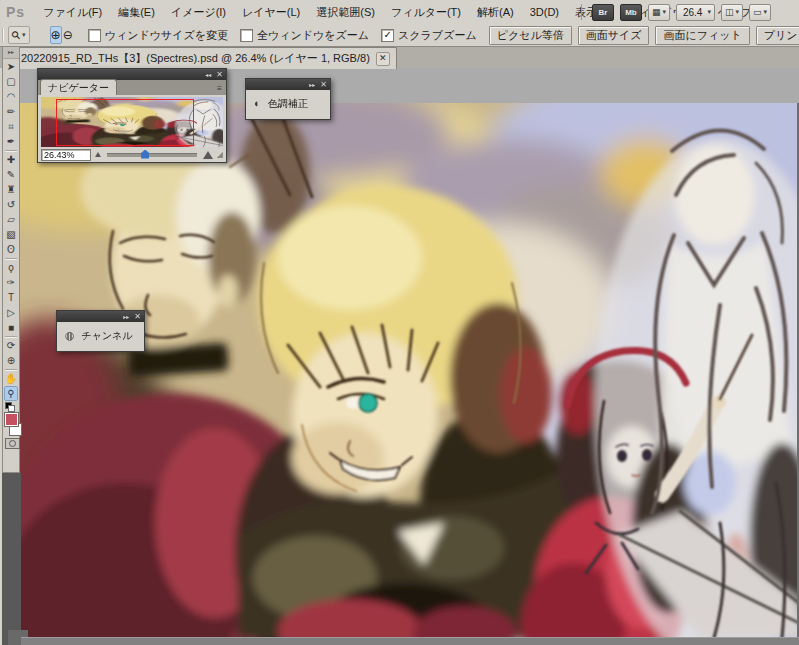  I want to click on navigator-zoom-input: 26.43%, so click(66, 155).